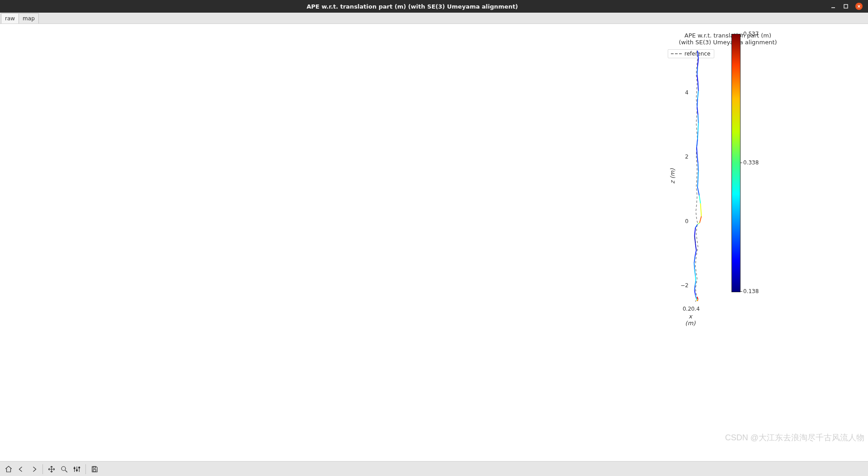  I want to click on home-icon, so click(9, 469).